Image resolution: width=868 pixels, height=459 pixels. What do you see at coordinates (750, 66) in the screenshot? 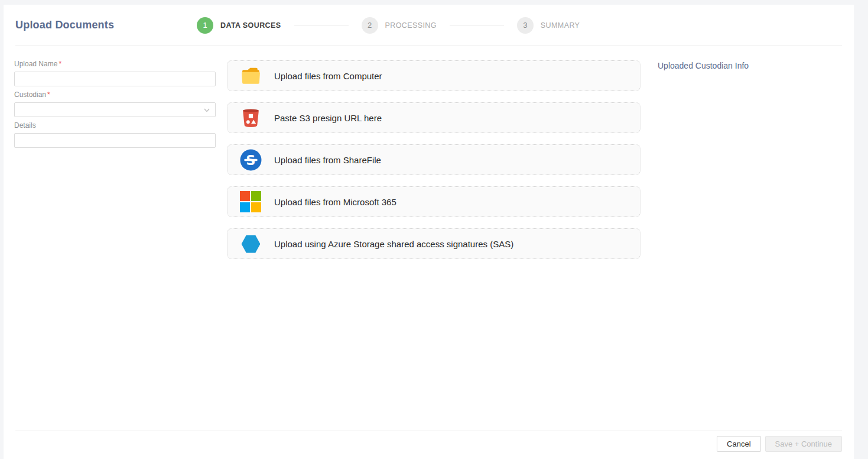
I see `custodian-info-title: Uploaded Custodian Info` at bounding box center [750, 66].